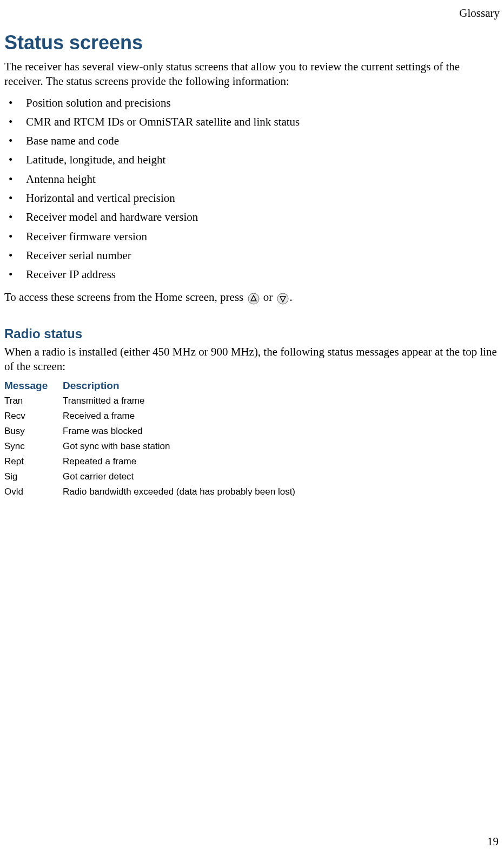 This screenshot has height=855, width=504. Describe the element at coordinates (252, 180) in the screenshot. I see `list-item: Antenna height` at that location.